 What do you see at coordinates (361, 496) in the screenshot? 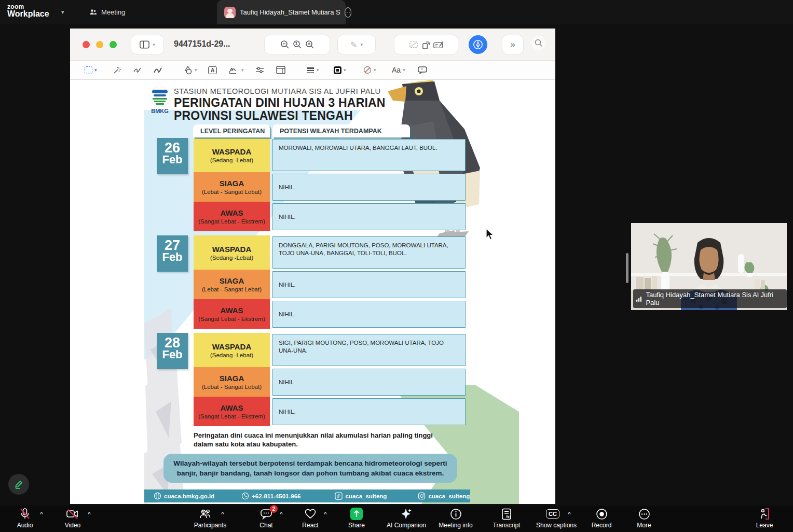
I see `tiktok-contact: cuaca_sulteng` at bounding box center [361, 496].